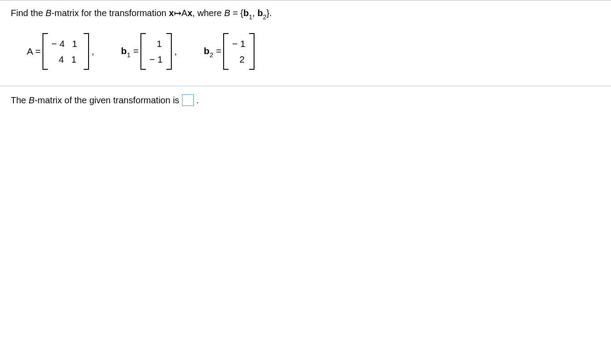 This screenshot has height=364, width=611. What do you see at coordinates (20, 100) in the screenshot?
I see `text: The` at bounding box center [20, 100].